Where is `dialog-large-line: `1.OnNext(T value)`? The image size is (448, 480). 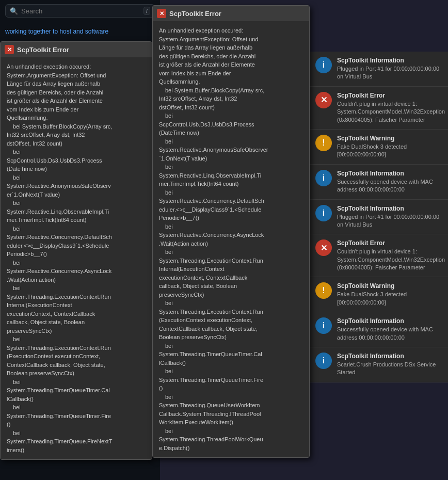 dialog-large-line: `1.OnNext(T value) is located at coordinates (231, 159).